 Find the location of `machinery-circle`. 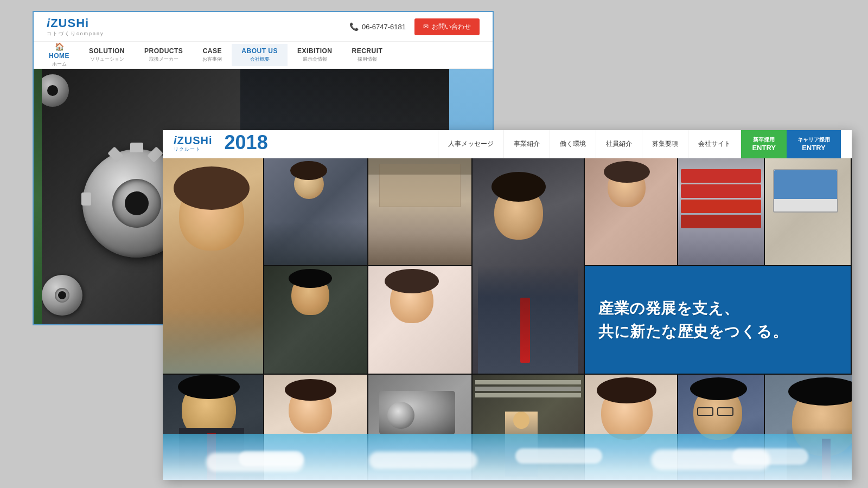

machinery-circle is located at coordinates (401, 415).